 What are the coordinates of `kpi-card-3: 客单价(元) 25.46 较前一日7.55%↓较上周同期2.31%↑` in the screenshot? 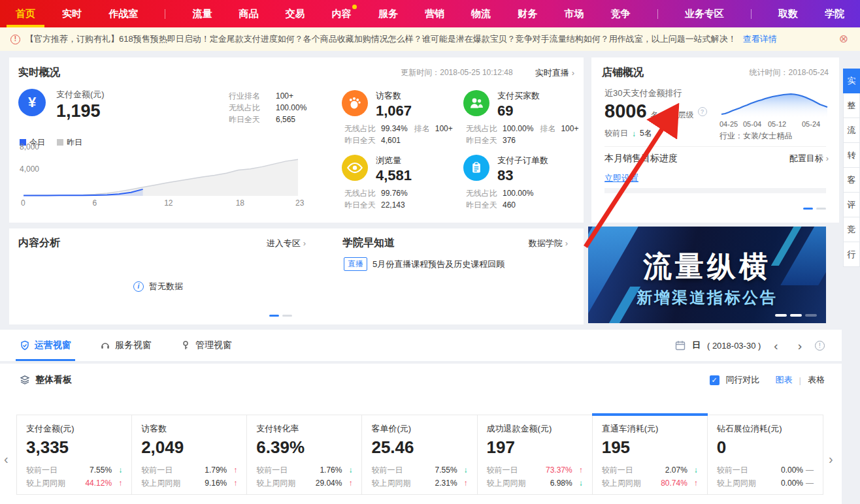 It's located at (420, 454).